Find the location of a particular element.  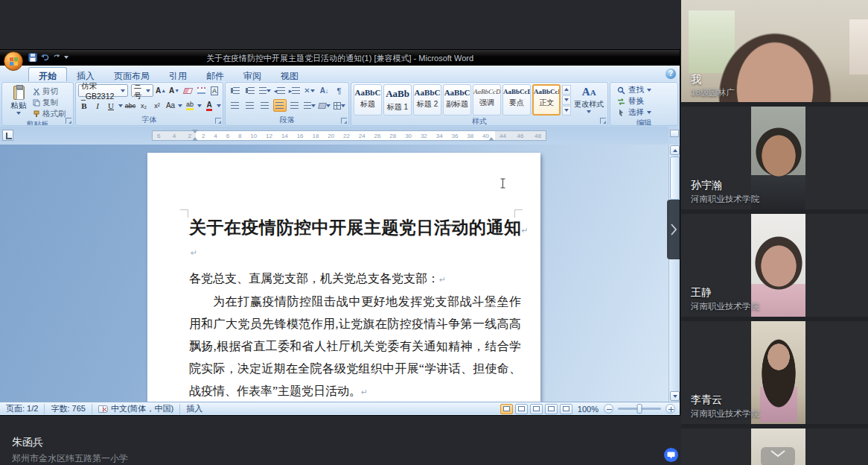

participant-tile: 孙宇瀚 河南职业技术学院 is located at coordinates (774, 158).